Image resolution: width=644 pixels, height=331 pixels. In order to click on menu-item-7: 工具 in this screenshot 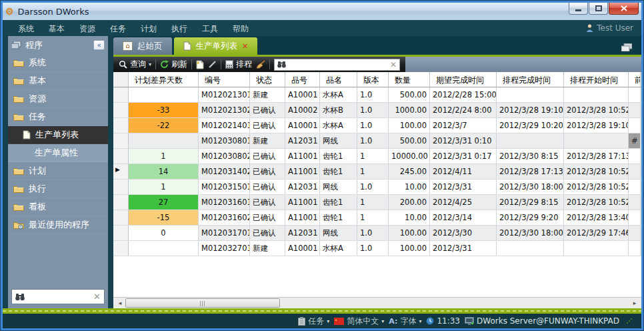, I will do `click(210, 29)`.